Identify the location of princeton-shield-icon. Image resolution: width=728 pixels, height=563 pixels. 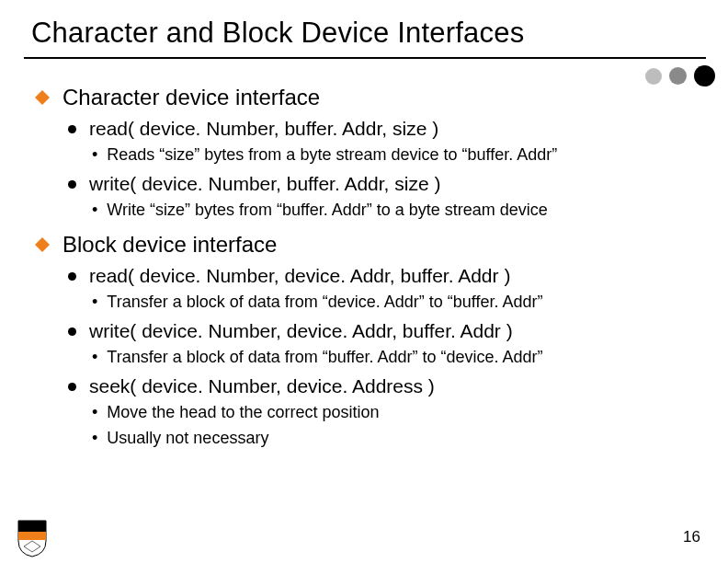
(32, 538).